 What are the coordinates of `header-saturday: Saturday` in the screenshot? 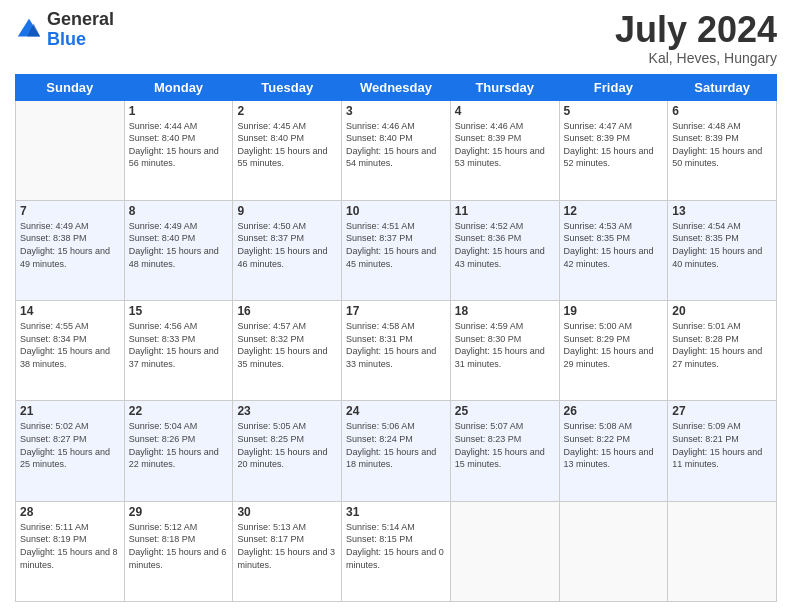 It's located at (722, 87).